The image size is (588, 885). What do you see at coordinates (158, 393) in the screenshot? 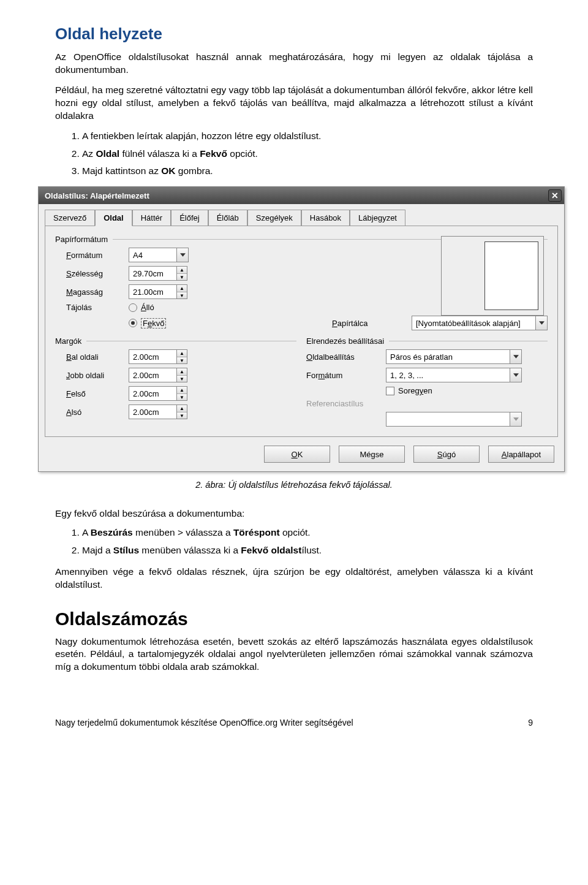
I see `top-margin-spinner: 2.00cm ▲▼` at bounding box center [158, 393].